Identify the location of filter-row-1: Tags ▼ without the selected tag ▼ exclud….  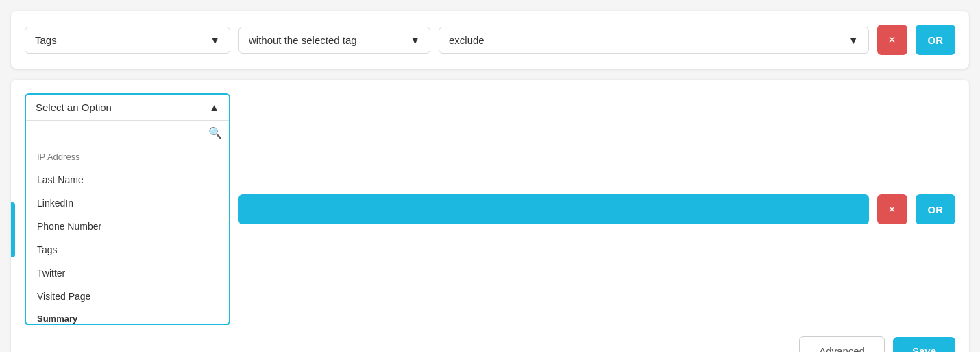
(490, 40).